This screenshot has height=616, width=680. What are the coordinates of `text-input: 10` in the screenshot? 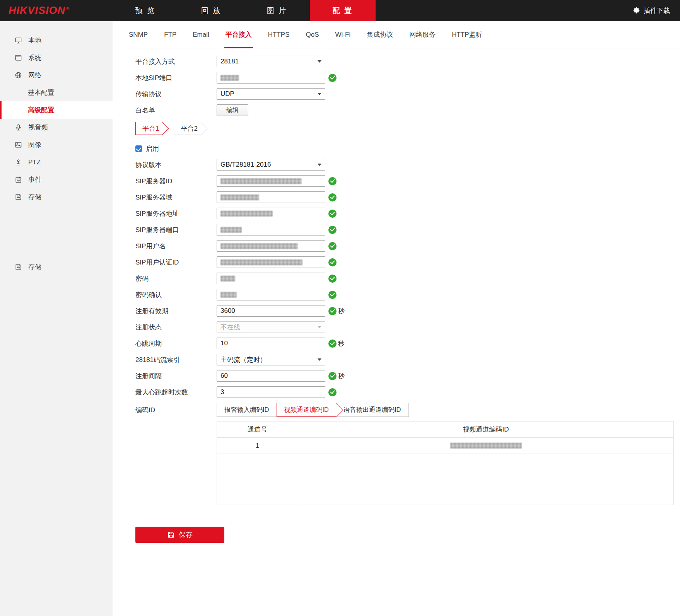 It's located at (271, 343).